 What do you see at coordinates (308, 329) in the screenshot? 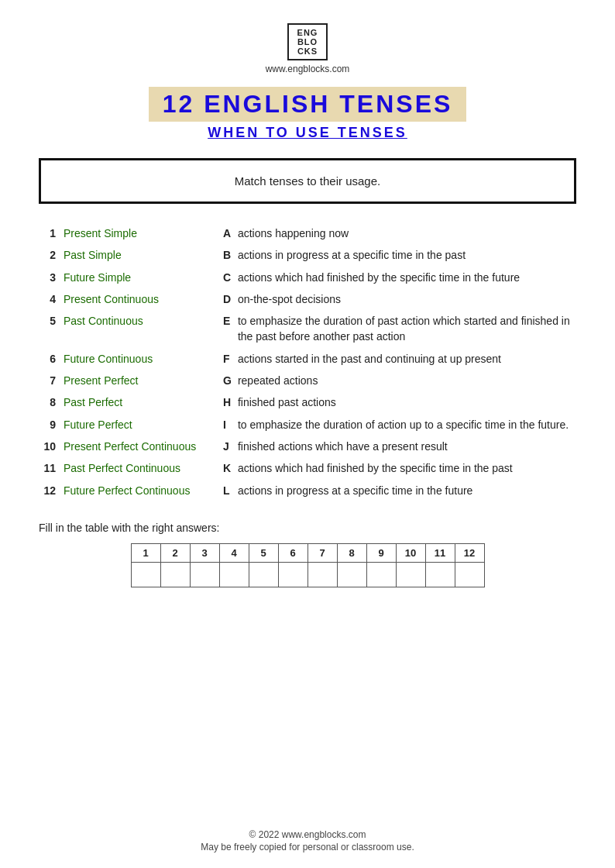
I see `tense-row: 5 Past Continuous E to emphasize the dur…` at bounding box center [308, 329].